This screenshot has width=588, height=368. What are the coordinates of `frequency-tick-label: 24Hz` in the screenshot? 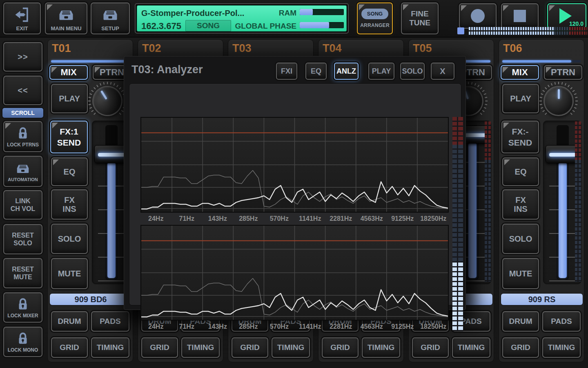 It's located at (156, 219).